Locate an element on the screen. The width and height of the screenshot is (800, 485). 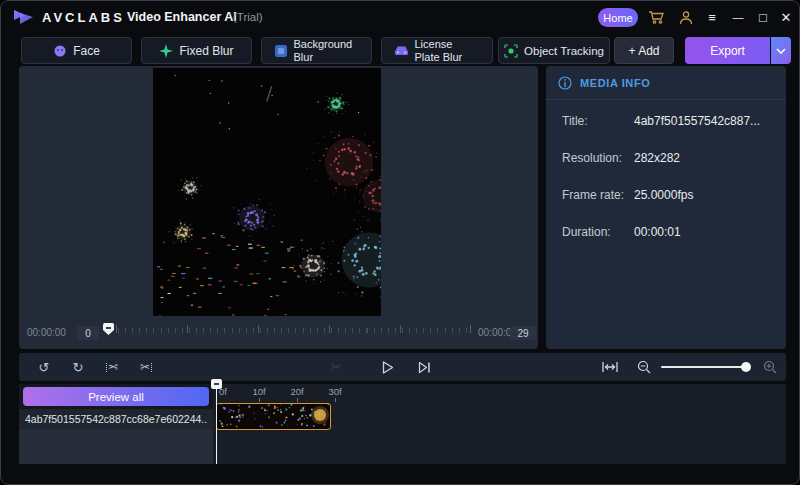
filmstrip-thumbnails is located at coordinates (273, 416).